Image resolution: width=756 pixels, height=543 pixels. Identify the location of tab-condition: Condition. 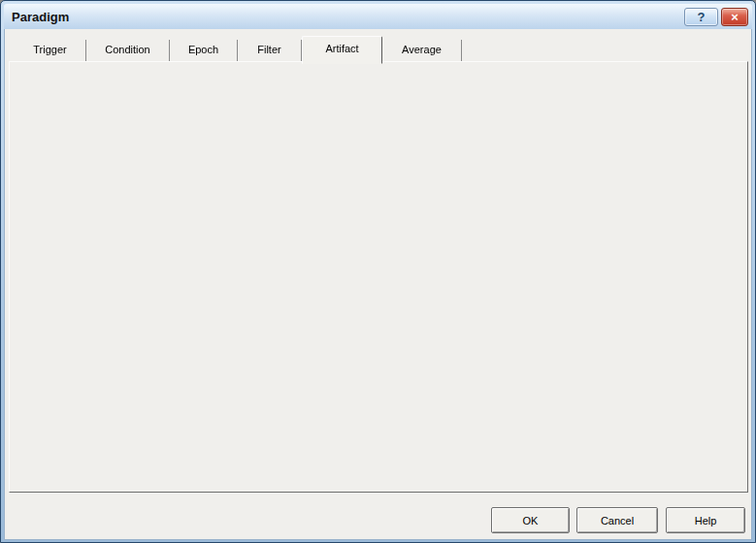
(128, 50).